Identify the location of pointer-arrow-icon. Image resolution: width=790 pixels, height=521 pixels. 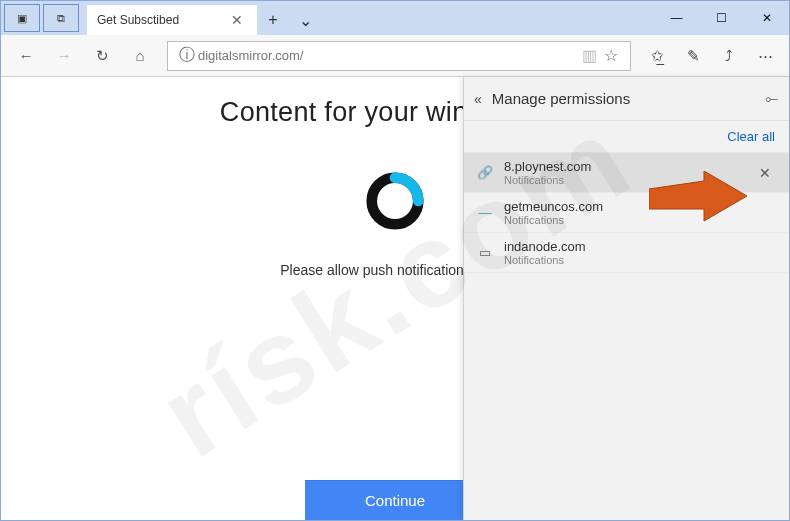
(699, 201).